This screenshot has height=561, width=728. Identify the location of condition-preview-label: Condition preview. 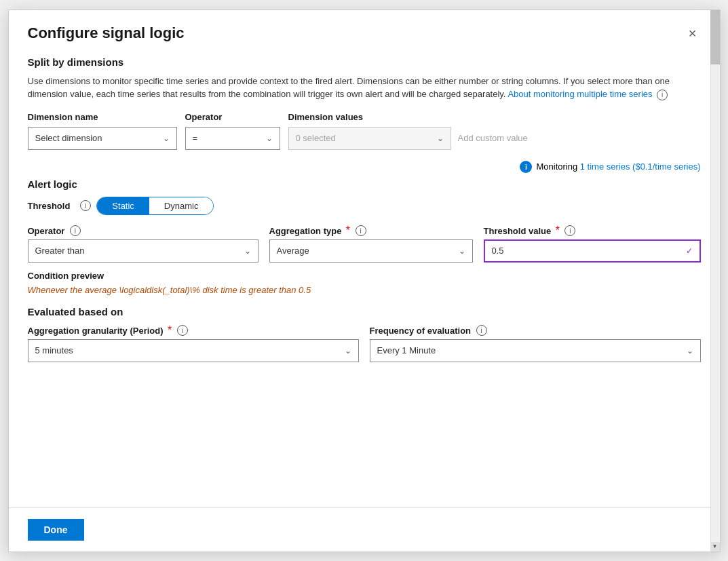
(364, 275).